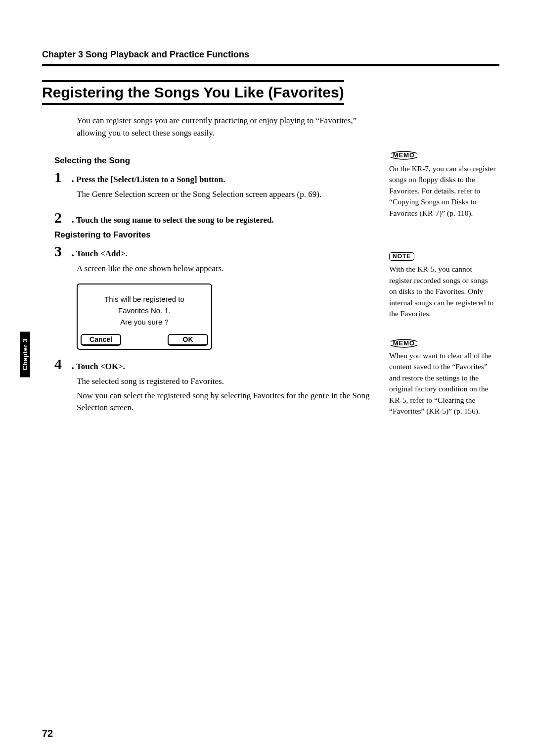 This screenshot has height=756, width=534. I want to click on dialog-line: Are you sure ?, so click(144, 322).